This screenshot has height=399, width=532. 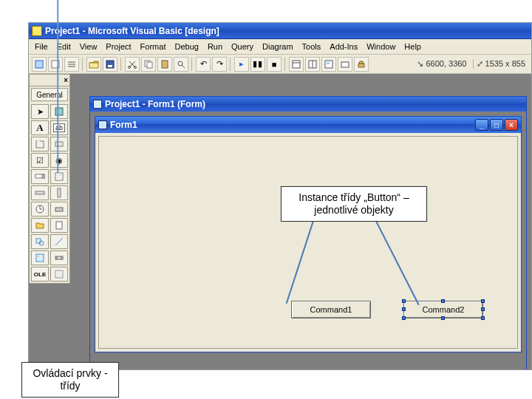 I want to click on form1-title: Form1, so click(x=124, y=125).